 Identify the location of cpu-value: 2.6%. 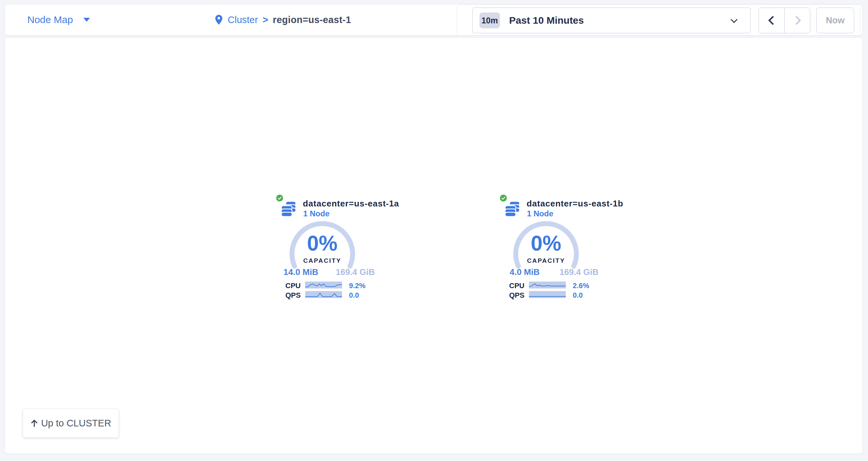
(589, 286).